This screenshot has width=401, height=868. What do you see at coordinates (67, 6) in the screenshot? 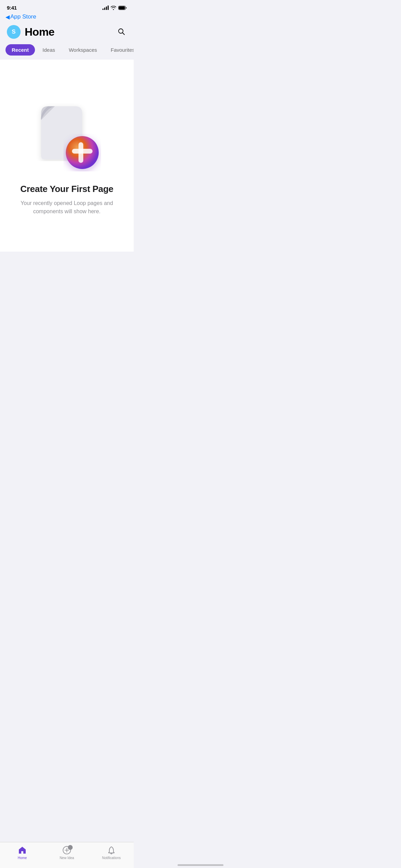
I see `status-bar: 9:41` at bounding box center [67, 6].